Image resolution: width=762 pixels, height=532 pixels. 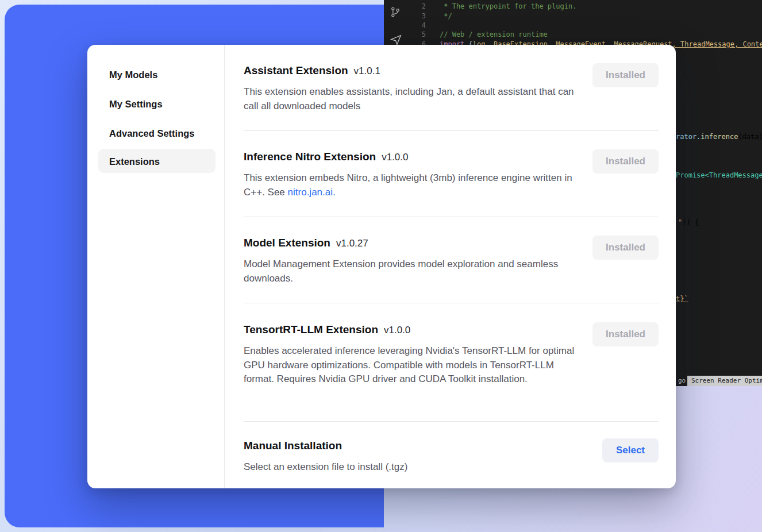 I want to click on code-fragment-inference: rator.inference(data));, so click(x=719, y=137).